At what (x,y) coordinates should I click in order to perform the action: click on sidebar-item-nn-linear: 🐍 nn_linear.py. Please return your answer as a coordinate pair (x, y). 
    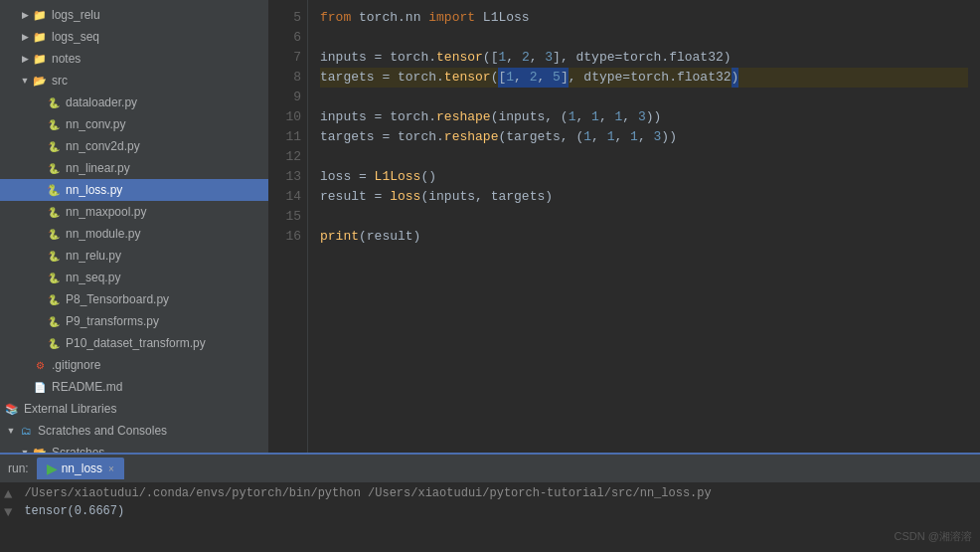
    Looking at the image, I should click on (134, 168).